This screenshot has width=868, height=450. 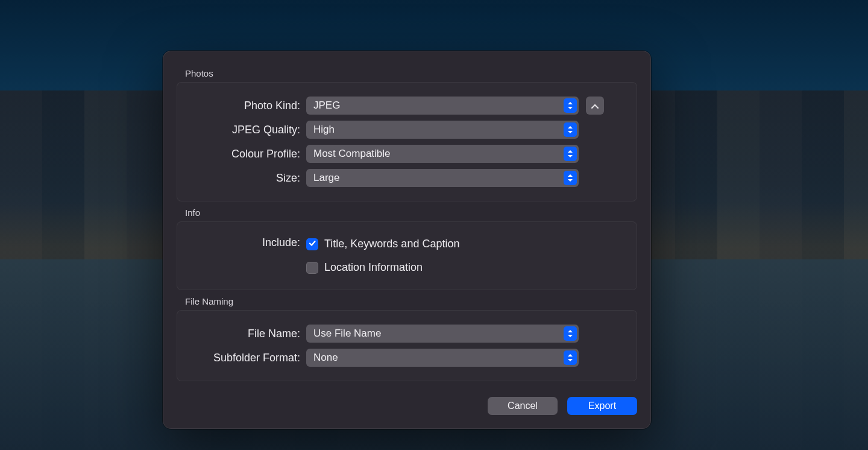 What do you see at coordinates (246, 106) in the screenshot?
I see `label-photo-kind: Photo Kind:` at bounding box center [246, 106].